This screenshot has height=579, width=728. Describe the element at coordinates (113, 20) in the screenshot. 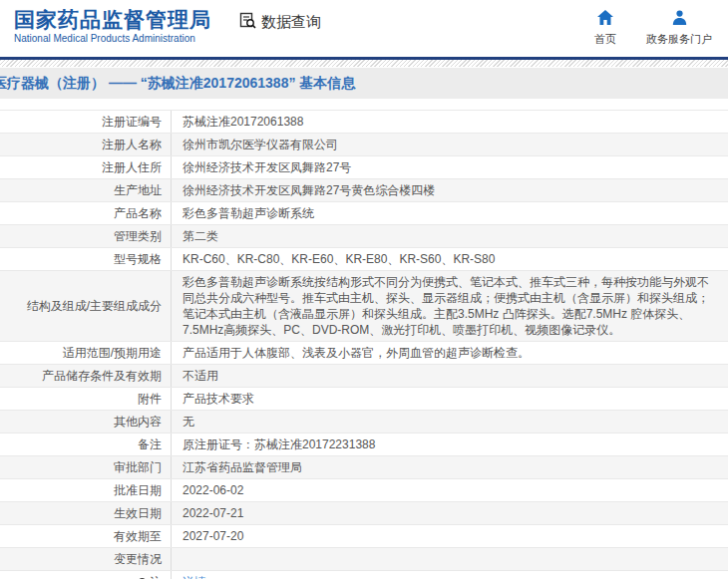

I see `logo-title-cn: 国家药品监督管理局` at that location.